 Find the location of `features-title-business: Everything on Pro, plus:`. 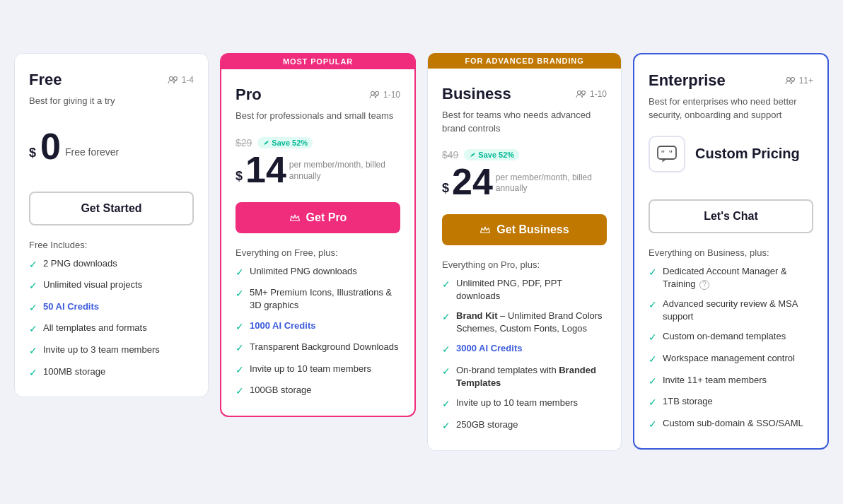

features-title-business: Everything on Pro, plus: is located at coordinates (525, 264).